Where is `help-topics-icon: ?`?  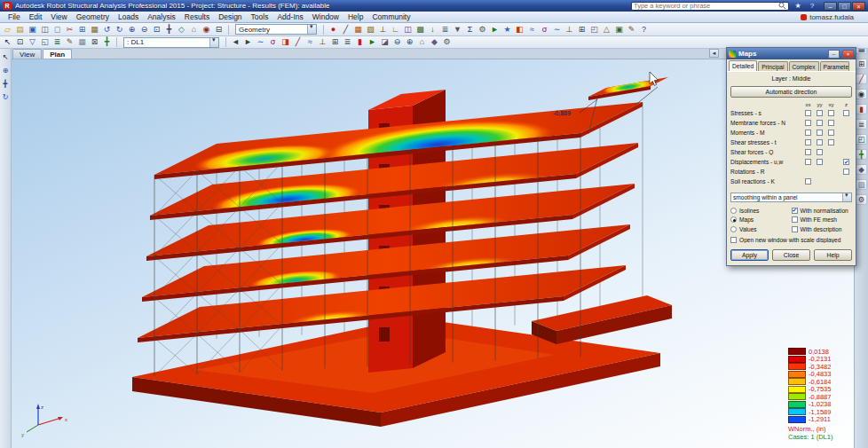
help-topics-icon: ? is located at coordinates (644, 30).